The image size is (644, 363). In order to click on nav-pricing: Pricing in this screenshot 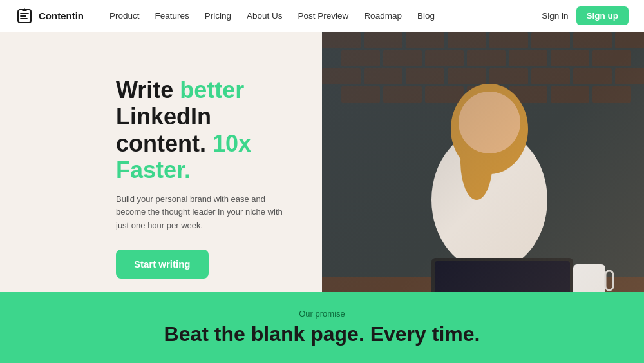, I will do `click(218, 15)`.